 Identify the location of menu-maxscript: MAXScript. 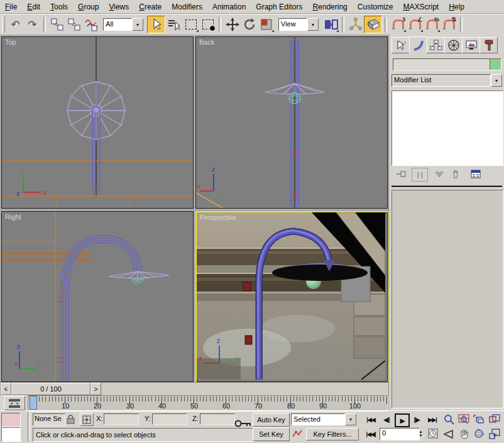
(421, 7).